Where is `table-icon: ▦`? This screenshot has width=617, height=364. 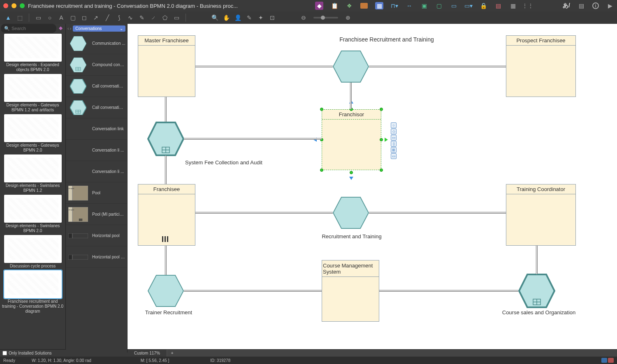 table-icon: ▦ is located at coordinates (513, 6).